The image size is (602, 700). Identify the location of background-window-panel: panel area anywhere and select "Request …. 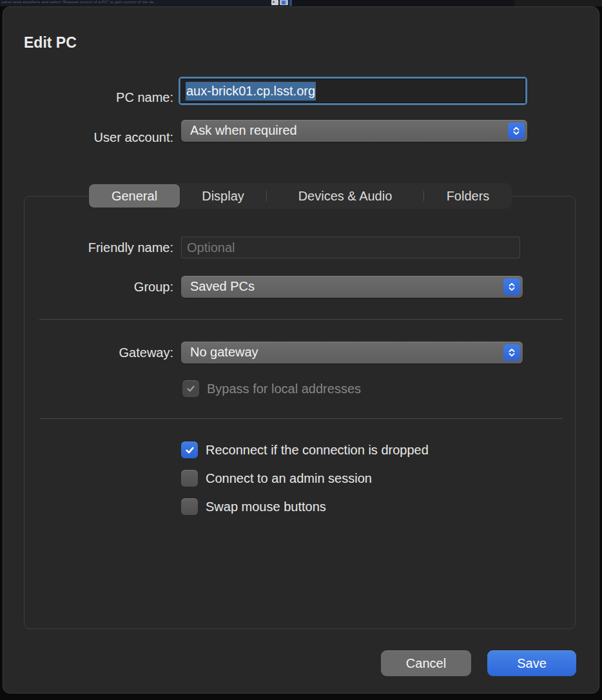
(146, 3).